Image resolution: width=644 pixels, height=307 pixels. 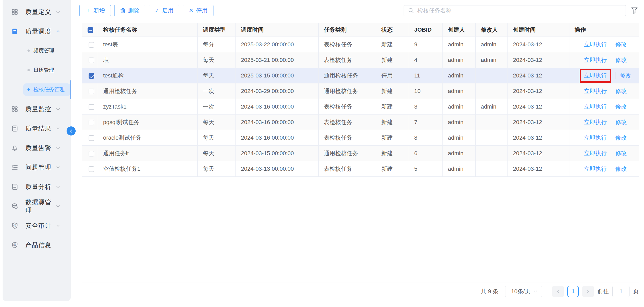 What do you see at coordinates (37, 70) in the screenshot?
I see `sidebar-subitem-calendar-management: 日历管理` at bounding box center [37, 70].